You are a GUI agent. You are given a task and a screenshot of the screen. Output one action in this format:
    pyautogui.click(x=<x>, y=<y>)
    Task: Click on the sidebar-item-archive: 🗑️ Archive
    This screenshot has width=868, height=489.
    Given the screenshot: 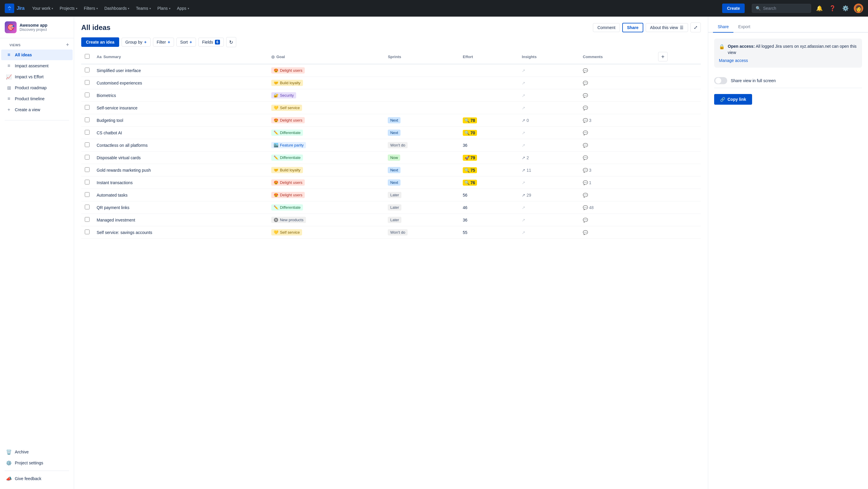 What is the action you would take?
    pyautogui.click(x=37, y=452)
    